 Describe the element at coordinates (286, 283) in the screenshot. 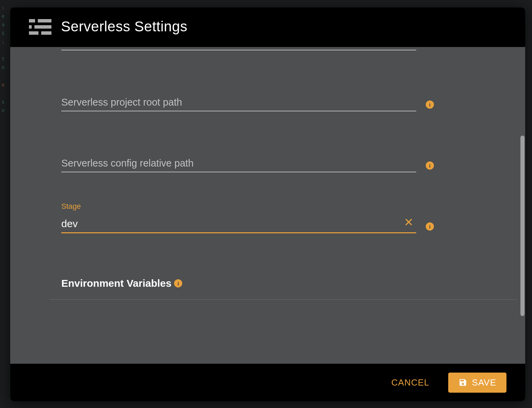

I see `env-vars-heading: Environment Variables i` at that location.